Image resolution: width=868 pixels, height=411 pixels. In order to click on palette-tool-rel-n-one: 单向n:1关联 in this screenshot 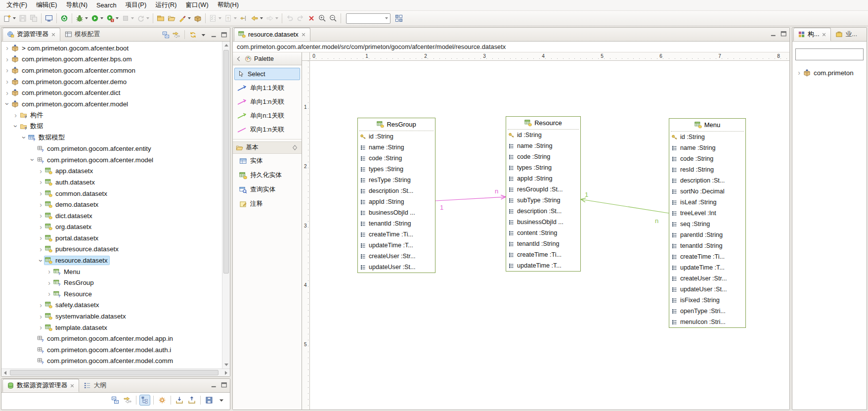, I will do `click(267, 116)`.